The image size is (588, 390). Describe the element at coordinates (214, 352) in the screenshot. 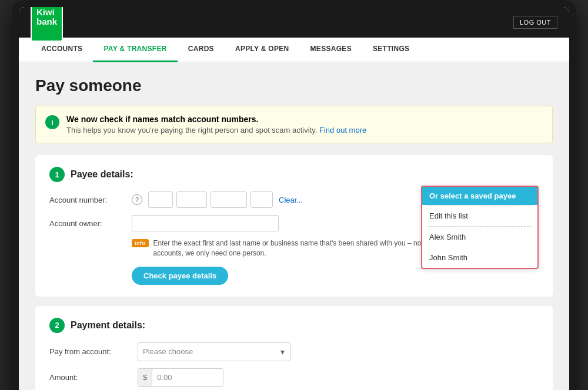

I see `pay-from-select-wrapper: Please choose` at that location.